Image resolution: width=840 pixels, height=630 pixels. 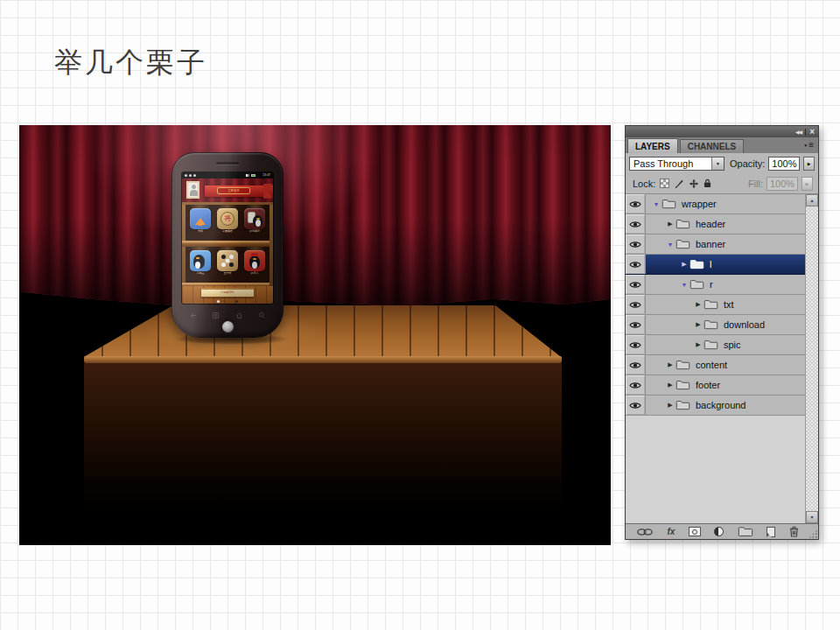 What do you see at coordinates (722, 184) in the screenshot?
I see `lock-row: Lock: Fill: 100% ▶` at bounding box center [722, 184].